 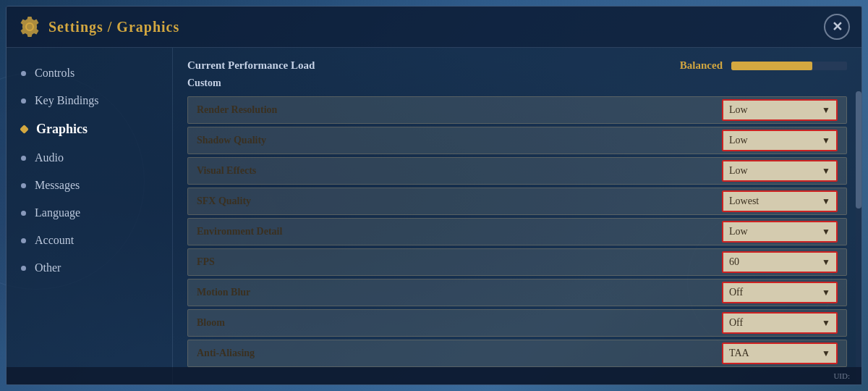 What do you see at coordinates (736, 293) in the screenshot?
I see `setting-value-6: Off` at bounding box center [736, 293].